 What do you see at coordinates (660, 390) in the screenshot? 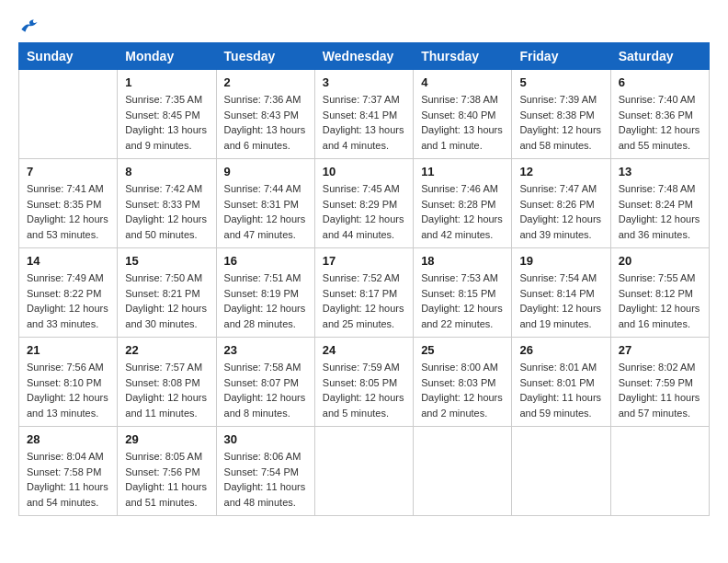
I see `day-info: Sunrise: 8:02 AM Sunset: 7:59 PM Dayligh…` at bounding box center [660, 390].